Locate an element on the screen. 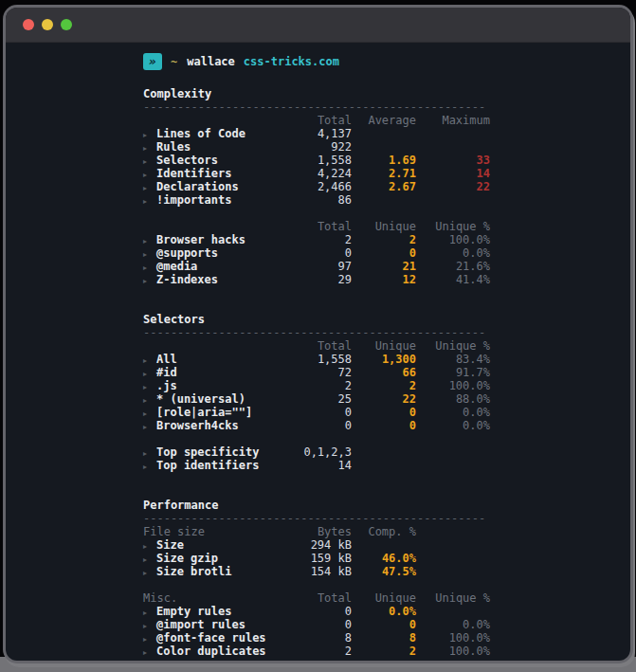  row-label-cell: ▸Browserh4cks is located at coordinates (209, 427).